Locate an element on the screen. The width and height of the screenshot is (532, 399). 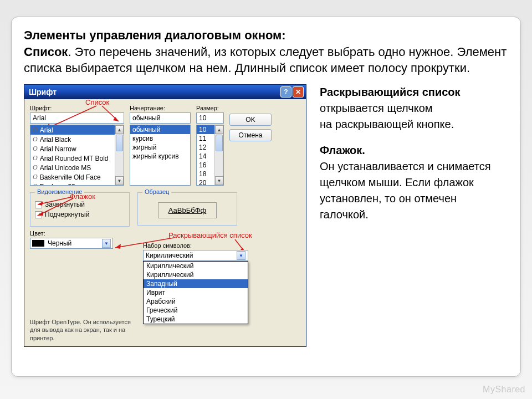
list-item: курсив is located at coordinates (160, 139).